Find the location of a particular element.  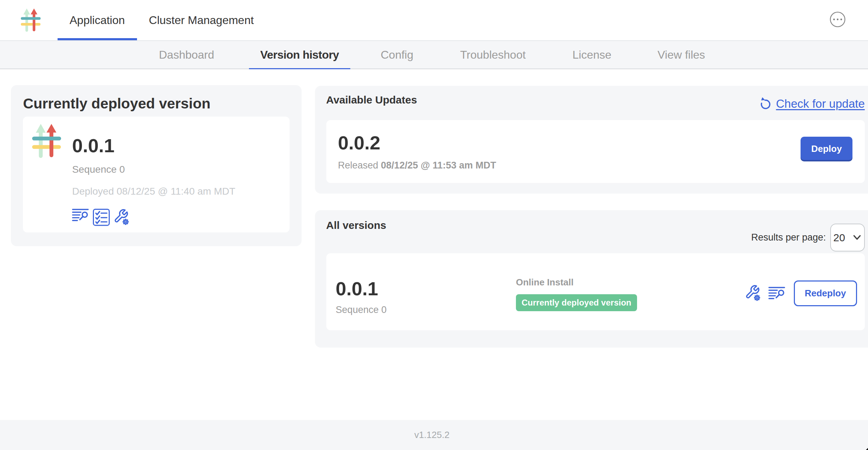

app-subnav: Dashboard Version history Config Trouble… is located at coordinates (434, 55).